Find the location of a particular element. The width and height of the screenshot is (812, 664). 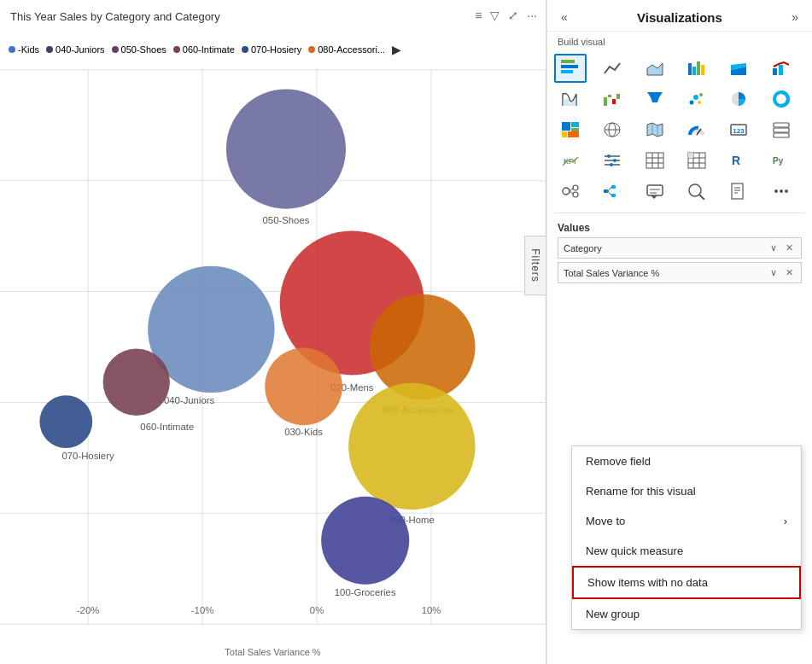

viz-line-clustered-button is located at coordinates (781, 68).